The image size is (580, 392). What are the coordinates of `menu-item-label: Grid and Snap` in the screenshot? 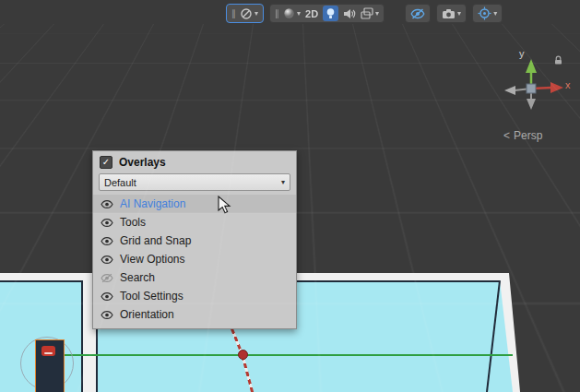 It's located at (155, 241).